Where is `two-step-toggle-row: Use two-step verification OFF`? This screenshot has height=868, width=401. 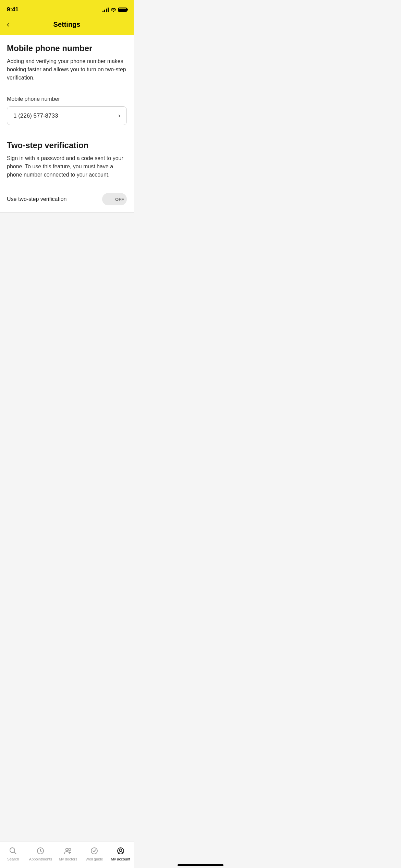
two-step-toggle-row: Use two-step verification OFF is located at coordinates (67, 199).